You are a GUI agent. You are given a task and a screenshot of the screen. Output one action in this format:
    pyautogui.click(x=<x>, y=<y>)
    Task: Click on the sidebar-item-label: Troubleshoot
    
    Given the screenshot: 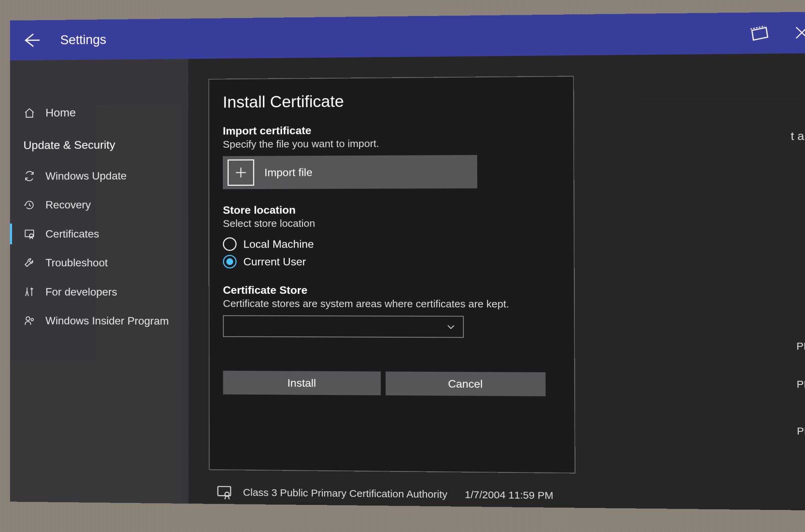 What is the action you would take?
    pyautogui.click(x=77, y=263)
    